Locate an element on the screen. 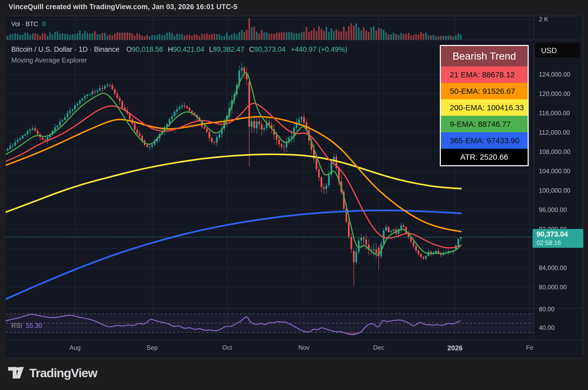  trend-row: 21 EMA: 88678.12 is located at coordinates (484, 75).